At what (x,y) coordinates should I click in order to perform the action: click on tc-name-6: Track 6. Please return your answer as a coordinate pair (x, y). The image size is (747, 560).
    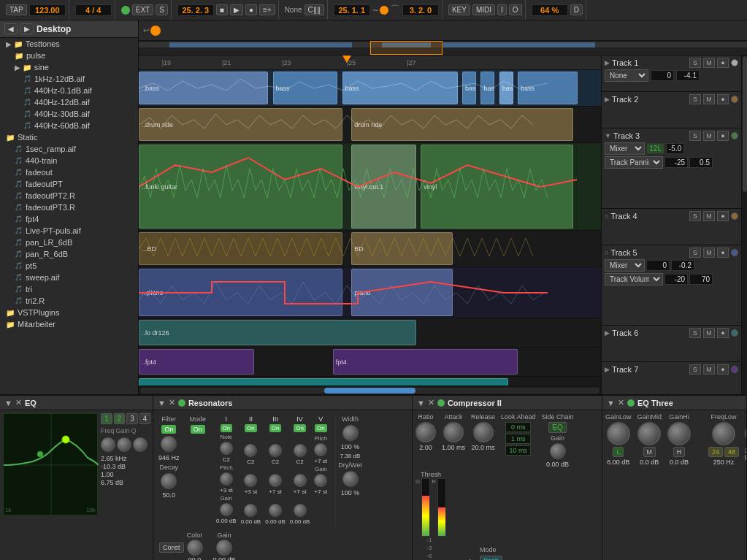
    Looking at the image, I should click on (650, 333).